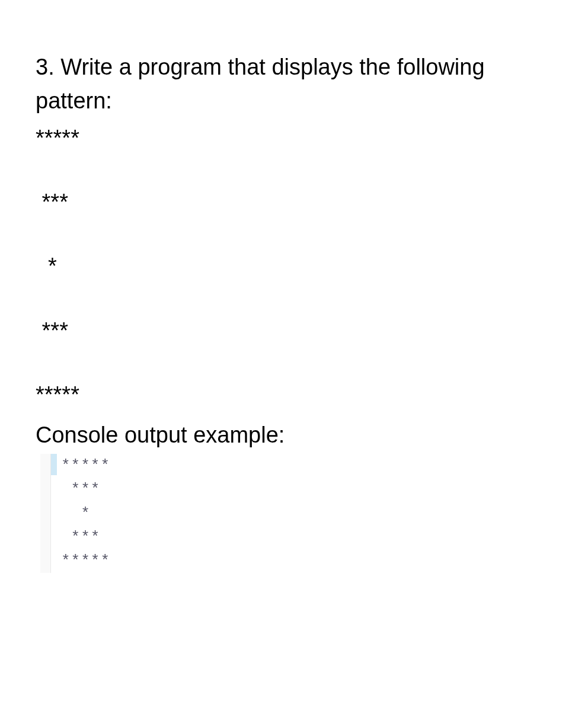  Describe the element at coordinates (307, 514) in the screenshot. I see `console-line-3: *` at that location.